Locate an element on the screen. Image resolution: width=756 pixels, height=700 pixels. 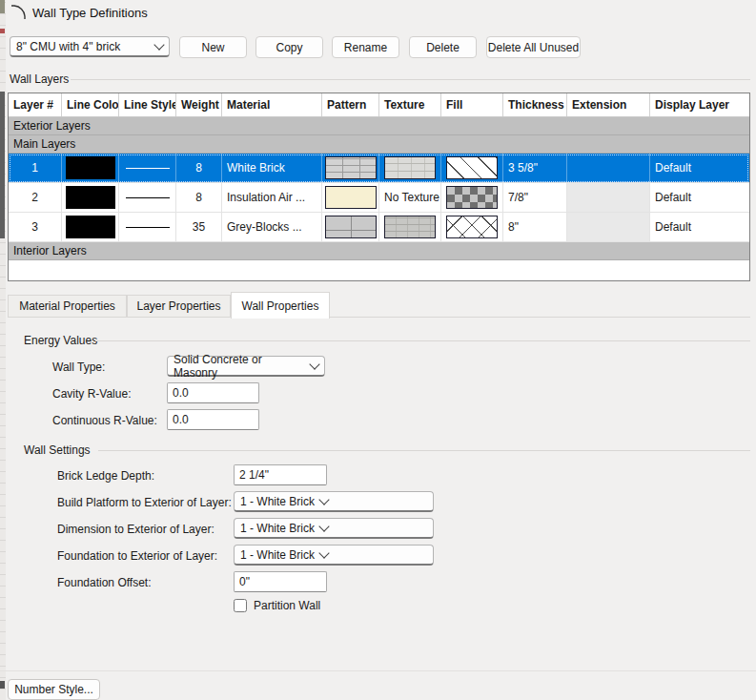
new-button: New is located at coordinates (214, 48).